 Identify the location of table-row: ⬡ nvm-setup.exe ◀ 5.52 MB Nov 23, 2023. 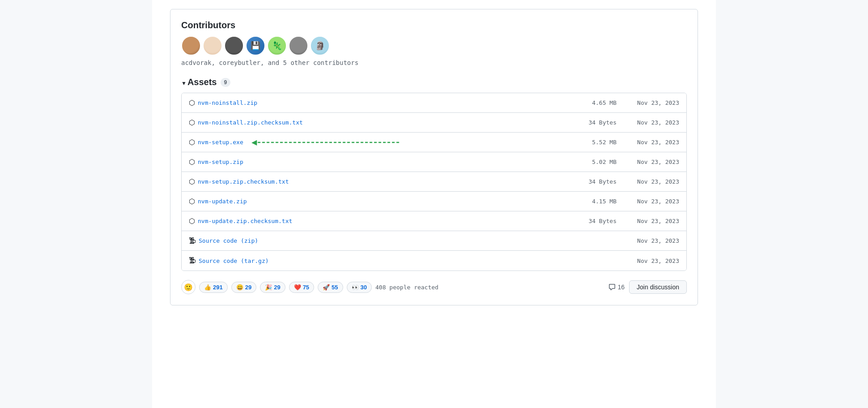
(434, 142).